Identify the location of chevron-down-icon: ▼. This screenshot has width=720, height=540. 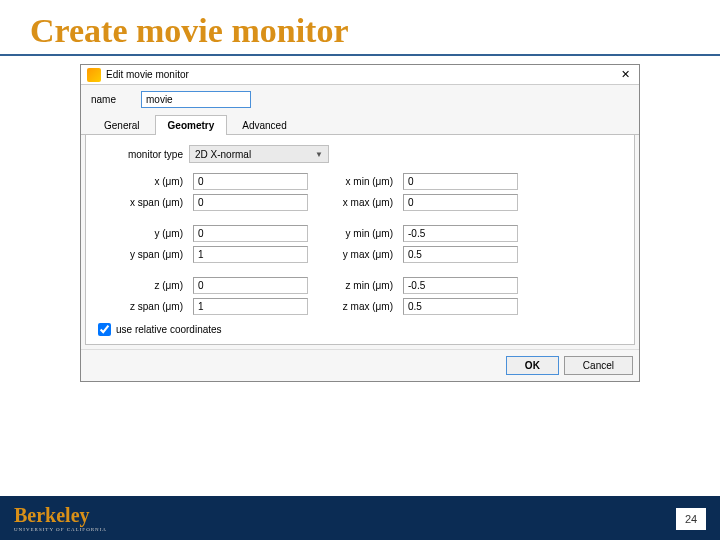
(319, 154).